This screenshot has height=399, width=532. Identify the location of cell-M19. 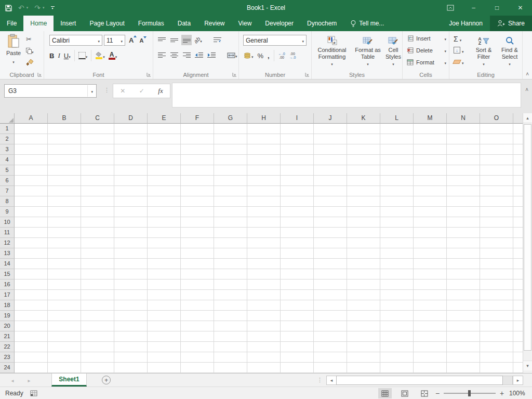
(430, 316).